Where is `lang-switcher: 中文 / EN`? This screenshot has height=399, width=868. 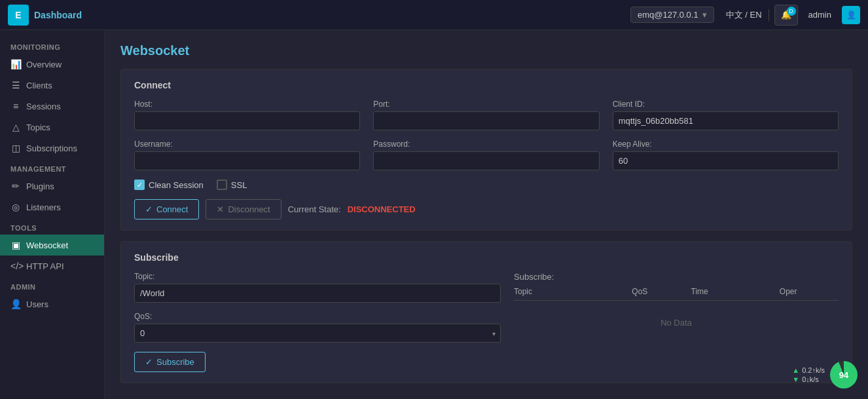
lang-switcher: 中文 / EN is located at coordinates (744, 15).